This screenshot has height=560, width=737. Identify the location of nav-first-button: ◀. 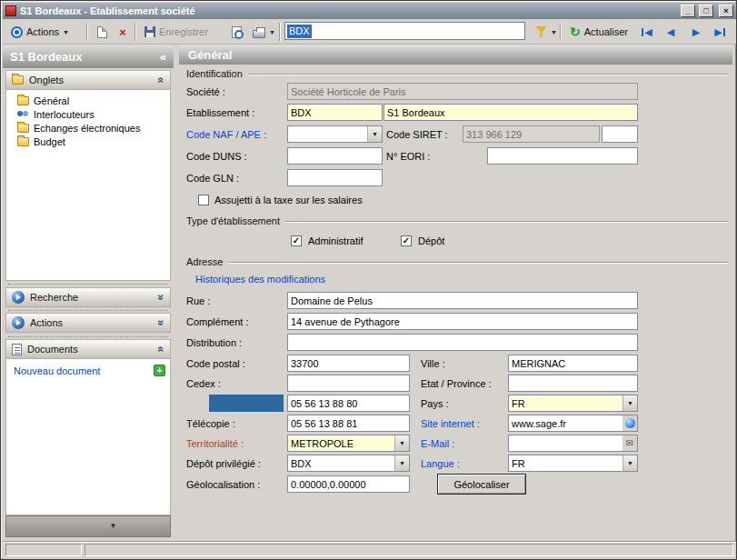
(647, 32).